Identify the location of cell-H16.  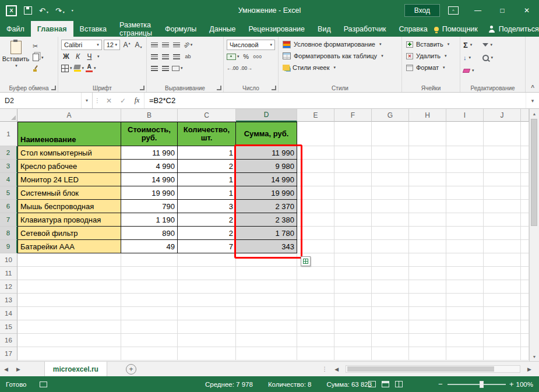
(428, 340).